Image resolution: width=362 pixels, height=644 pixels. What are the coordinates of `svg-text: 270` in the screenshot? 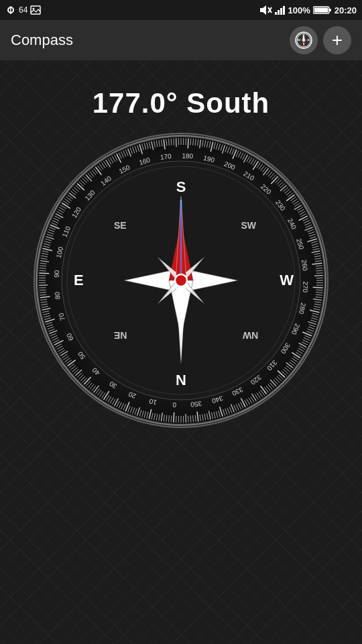 It's located at (306, 287).